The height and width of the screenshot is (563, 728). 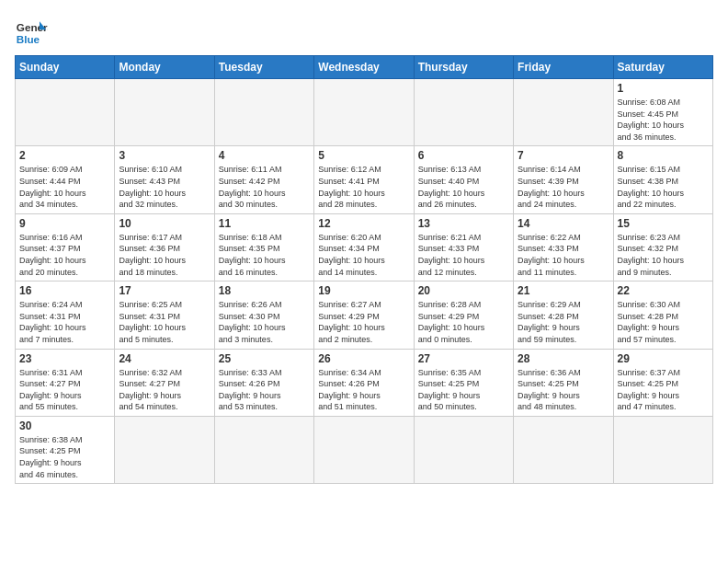 I want to click on day-info: Sunrise: 6:34 AM Sunset: 4:26 PM Dayligh…, so click(x=364, y=390).